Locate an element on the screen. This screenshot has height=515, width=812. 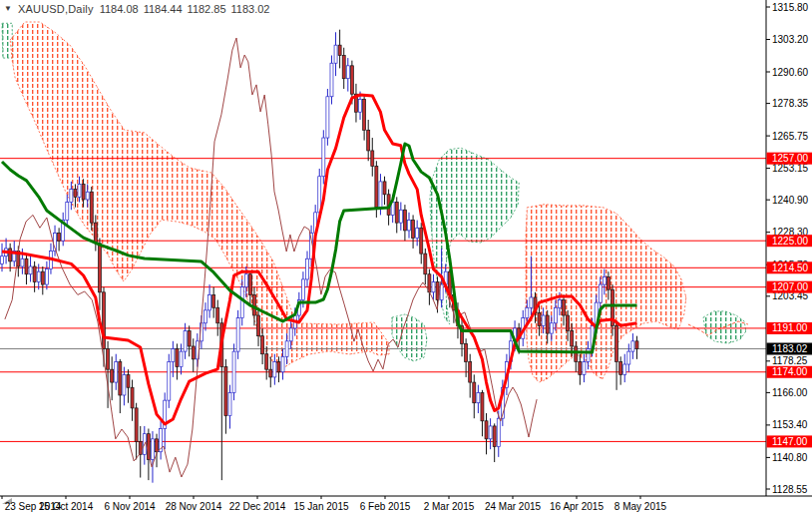
current-price-badge-label: 1183.02 is located at coordinates (790, 349).